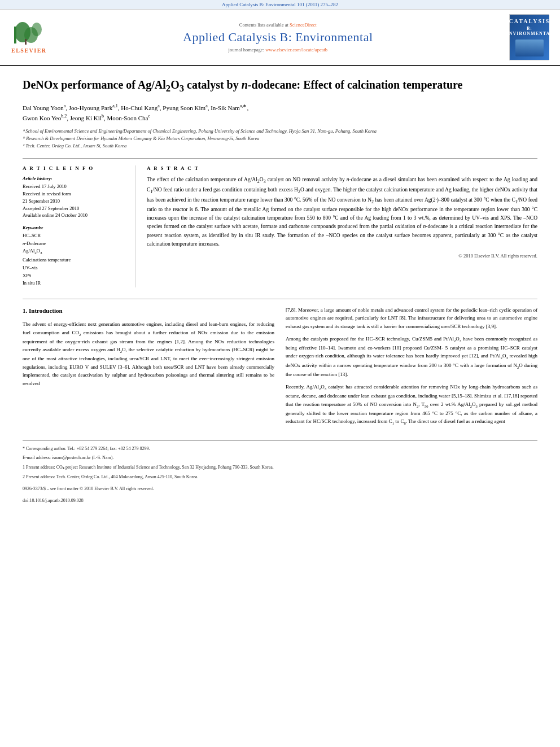  What do you see at coordinates (79, 226) in the screenshot?
I see `article-info-col: A R T I C L E I N F O Article history: R…` at bounding box center [79, 226].